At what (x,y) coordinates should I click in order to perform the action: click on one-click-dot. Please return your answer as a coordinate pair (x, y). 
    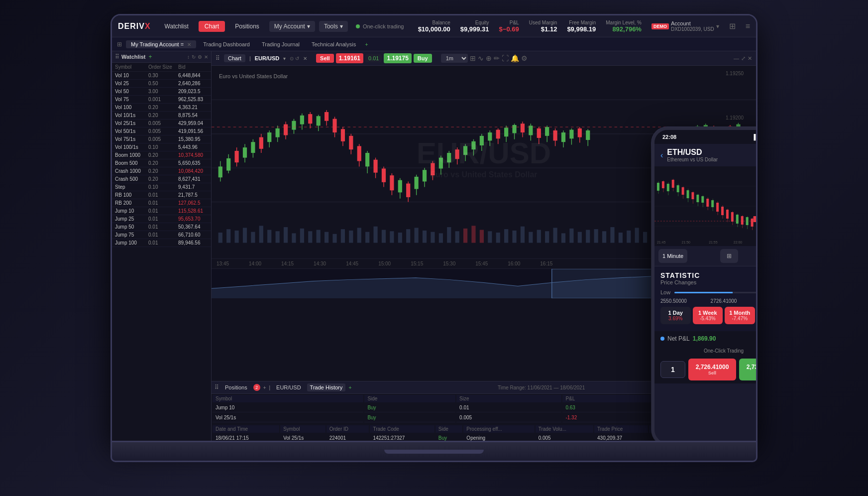
    Looking at the image, I should click on (358, 26).